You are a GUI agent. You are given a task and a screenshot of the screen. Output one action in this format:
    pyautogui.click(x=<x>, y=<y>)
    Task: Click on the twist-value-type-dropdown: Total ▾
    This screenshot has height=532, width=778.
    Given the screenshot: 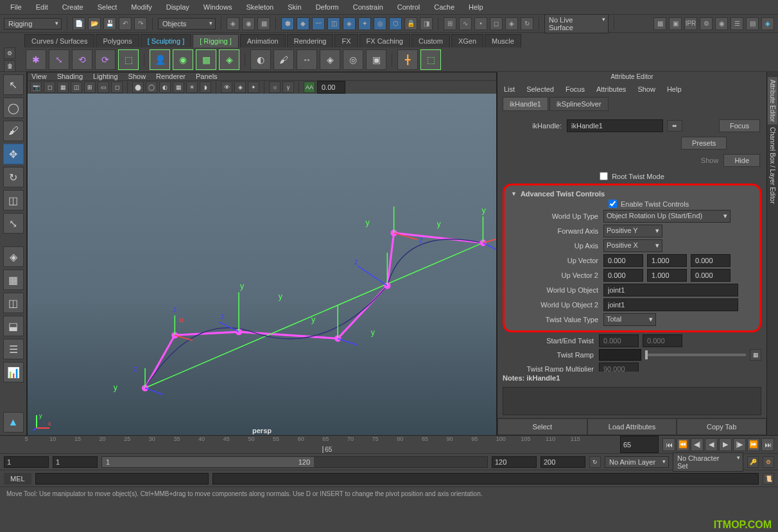 What is the action you would take?
    pyautogui.click(x=630, y=320)
    